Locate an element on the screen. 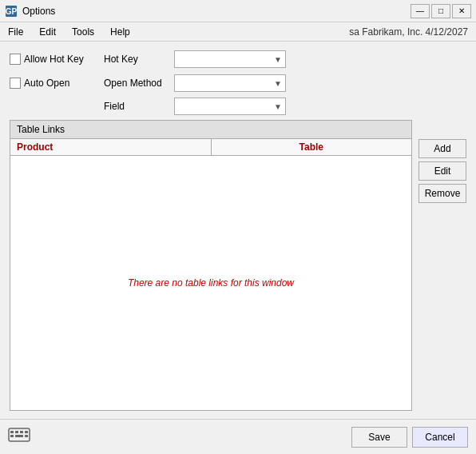 The width and height of the screenshot is (476, 454). allow-hot-key-label: Allow Hot Key is located at coordinates (54, 59).